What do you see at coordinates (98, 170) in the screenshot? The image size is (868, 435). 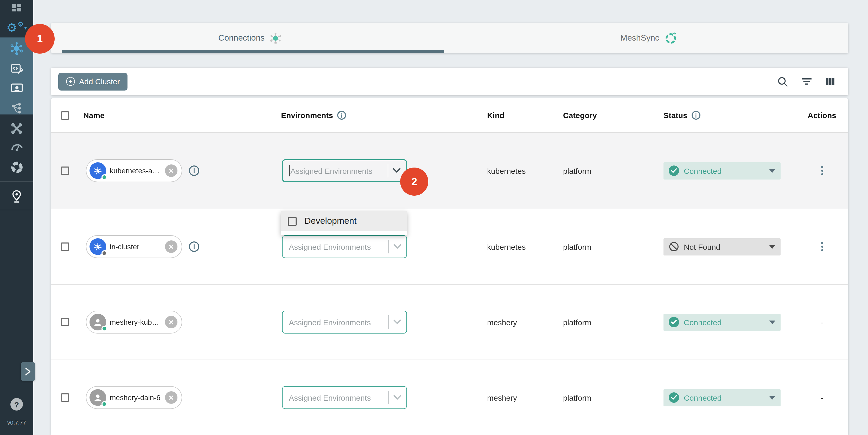 I see `kubernetes-icon` at bounding box center [98, 170].